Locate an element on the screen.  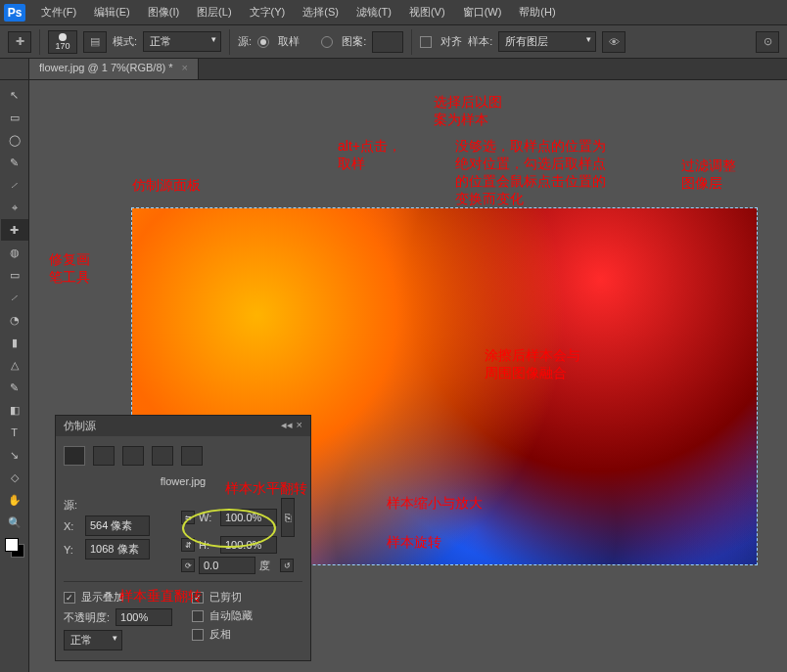
radio-pattern-label: 图案: is located at coordinates (354, 41).